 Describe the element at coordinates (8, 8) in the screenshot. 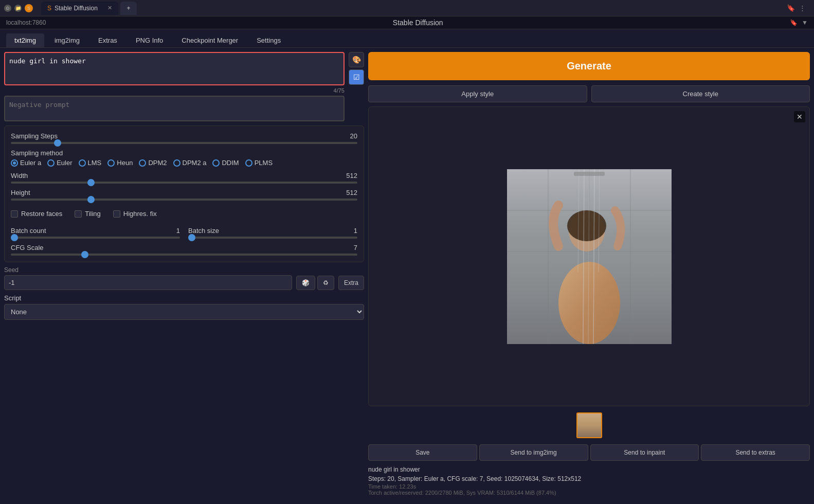

I see `window-icon: ⊙` at that location.